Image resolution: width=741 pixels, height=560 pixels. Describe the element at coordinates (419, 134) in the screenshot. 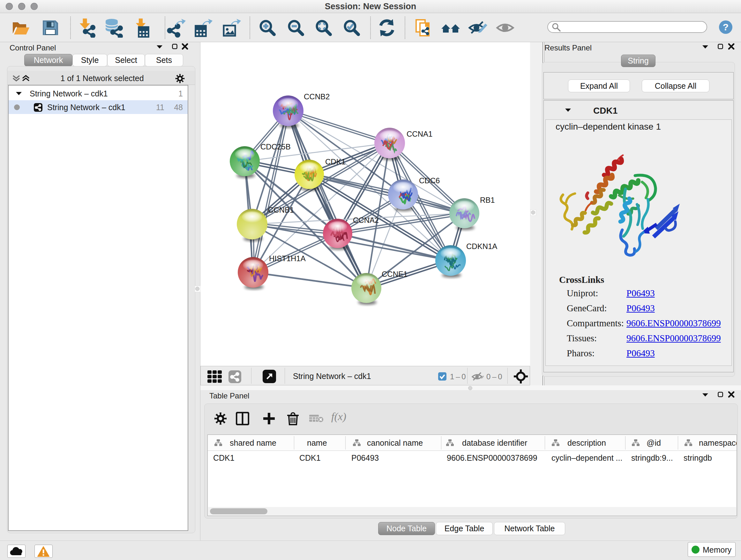

I see `svg-text: CCNA1` at that location.